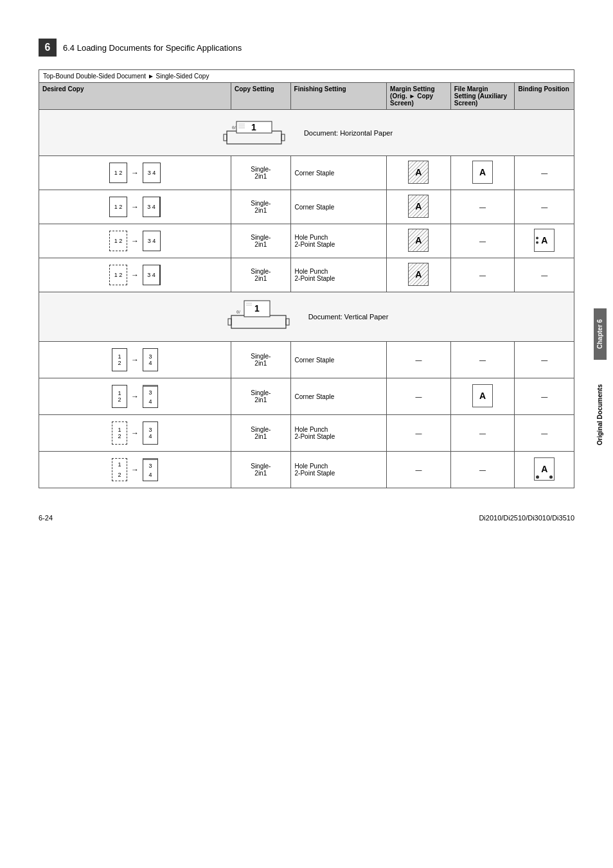 This screenshot has width=613, height=868. Describe the element at coordinates (120, 470) in the screenshot. I see `page-left-v4: 1 2` at that location.